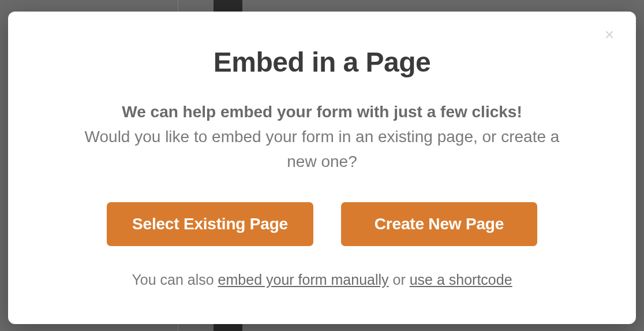  I want to click on close-button, so click(609, 36).